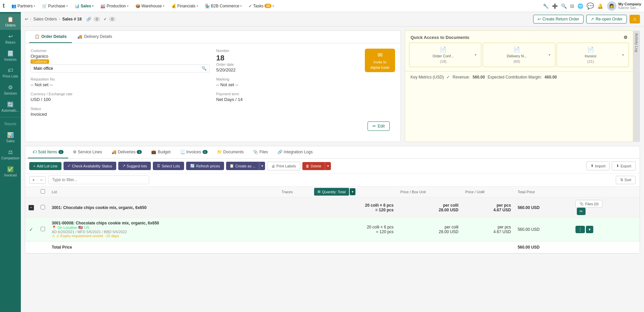 Image resolution: width=644 pixels, height=312 pixels. I want to click on quantity-header-arrow: ▾, so click(353, 192).